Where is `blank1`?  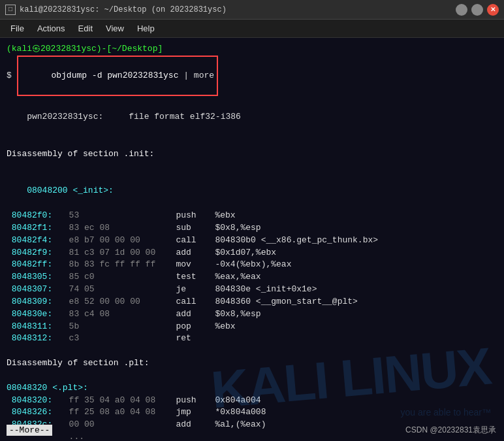 blank1 is located at coordinates (252, 142).